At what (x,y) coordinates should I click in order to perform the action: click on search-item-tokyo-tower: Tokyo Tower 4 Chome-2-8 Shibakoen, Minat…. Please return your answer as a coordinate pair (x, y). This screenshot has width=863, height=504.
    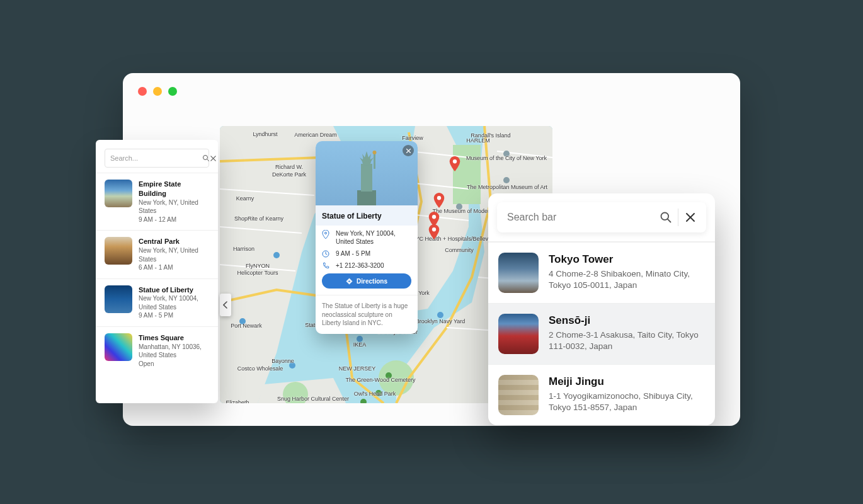
    Looking at the image, I should click on (602, 272).